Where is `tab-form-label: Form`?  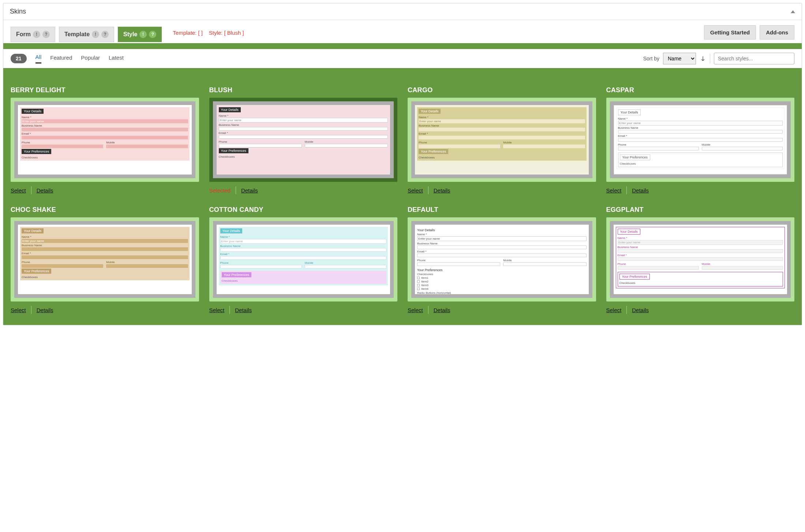
tab-form-label: Form is located at coordinates (23, 34).